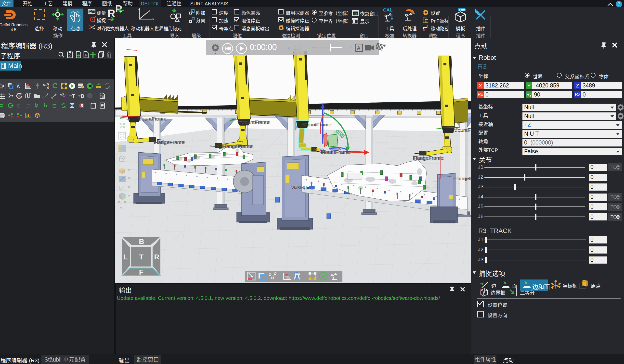  Describe the element at coordinates (463, 130) in the screenshot. I see `svg-text: MountFra` at that location.